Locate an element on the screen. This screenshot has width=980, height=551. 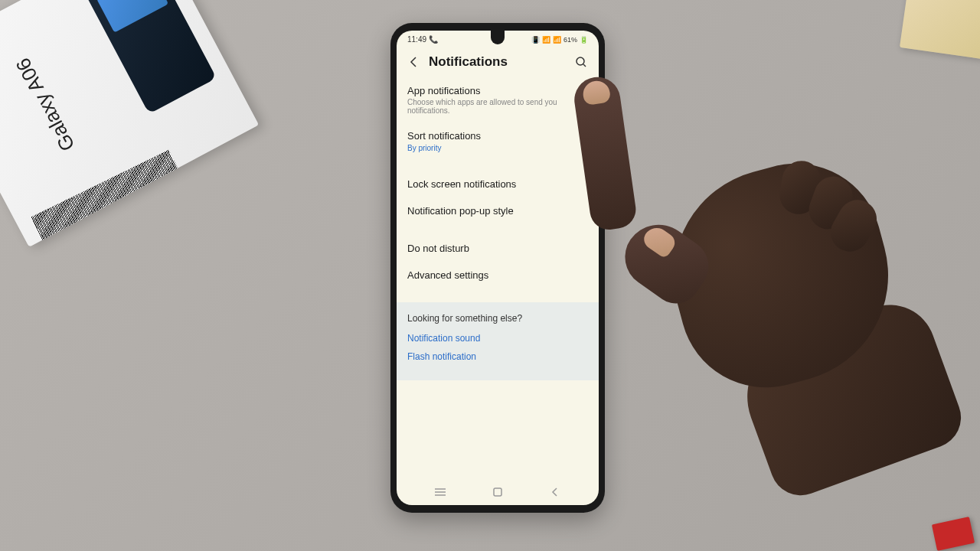
box-model-label: Galaxy A06 is located at coordinates (46, 104).